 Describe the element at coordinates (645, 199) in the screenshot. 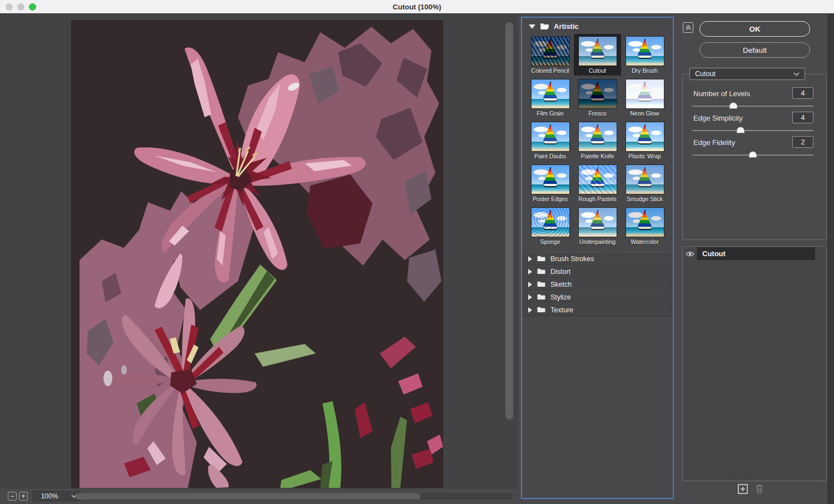

I see `filter-thumb-label: Smudge Stick` at that location.